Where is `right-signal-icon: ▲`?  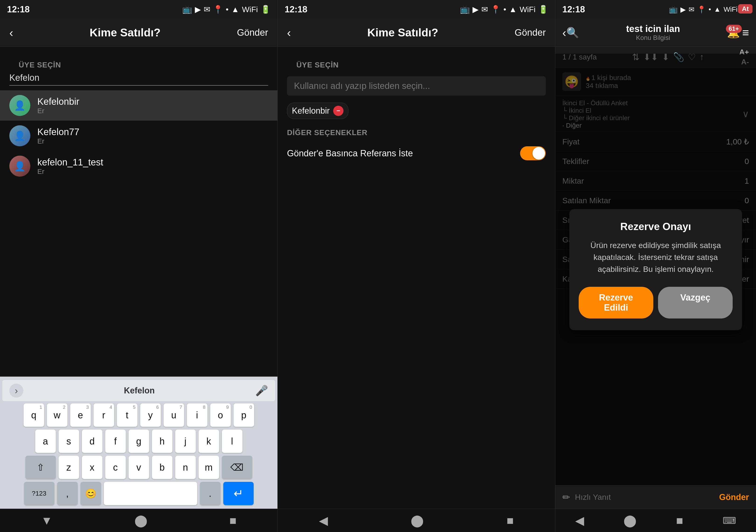 right-signal-icon: ▲ is located at coordinates (717, 9).